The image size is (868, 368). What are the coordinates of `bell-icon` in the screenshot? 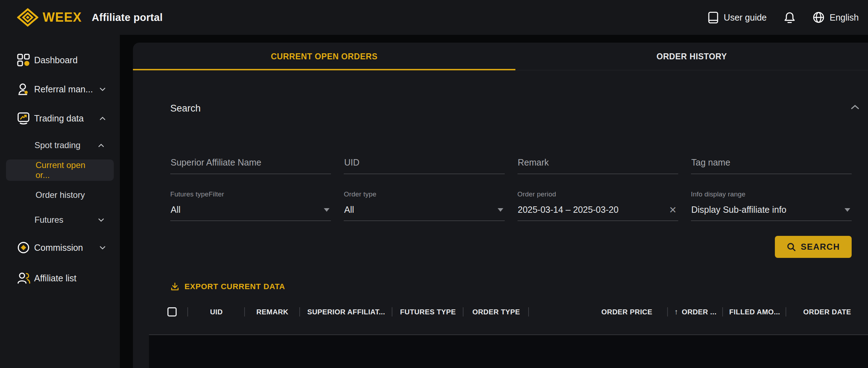 It's located at (790, 18).